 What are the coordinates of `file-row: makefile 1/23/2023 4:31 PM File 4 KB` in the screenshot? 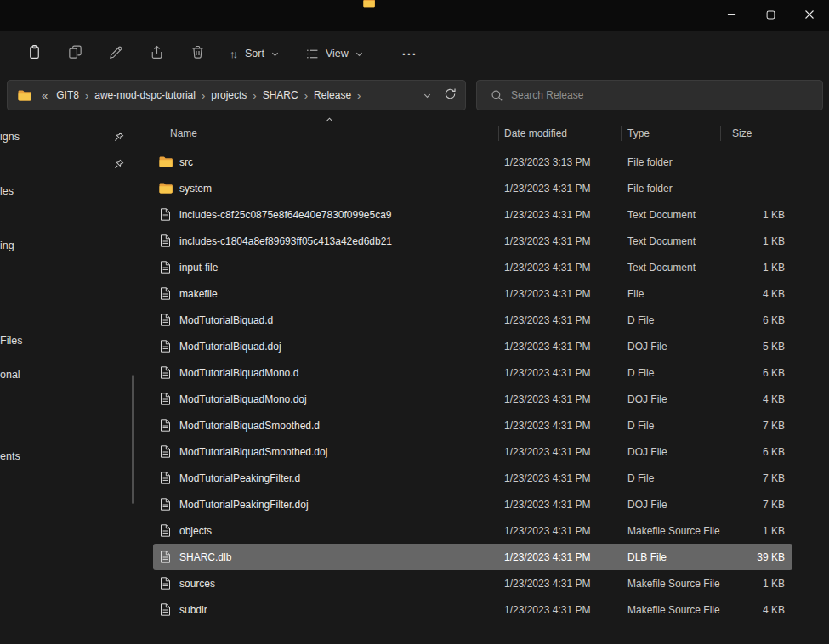 It's located at (473, 294).